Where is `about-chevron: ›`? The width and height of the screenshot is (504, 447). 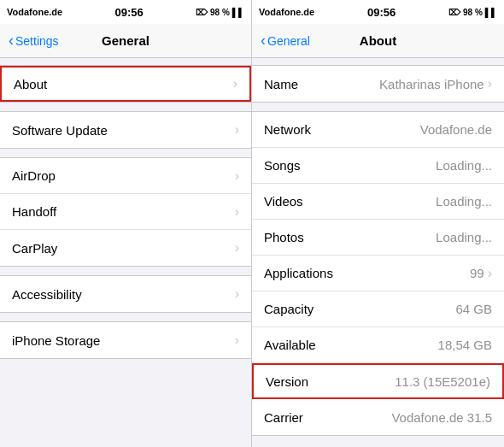 about-chevron: › is located at coordinates (236, 84).